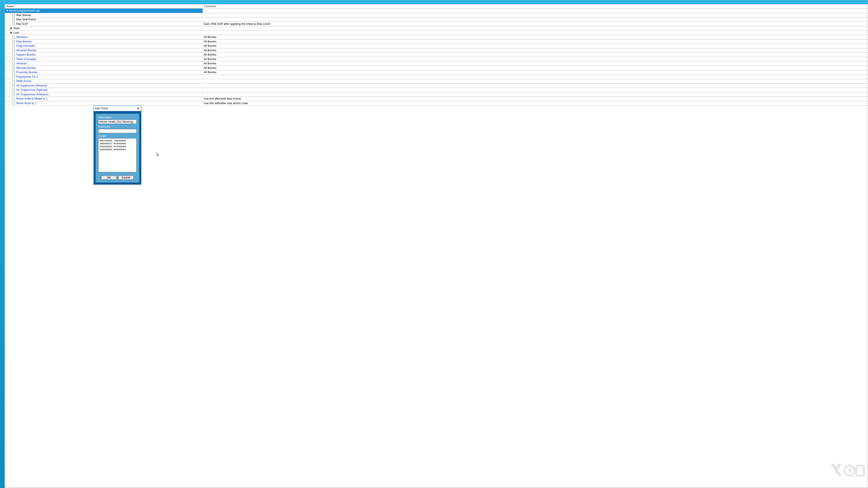 This screenshot has height=488, width=868. What do you see at coordinates (535, 24) in the screenshot?
I see `row-comment: Gain ONE EXP after applying the cheat to…` at bounding box center [535, 24].